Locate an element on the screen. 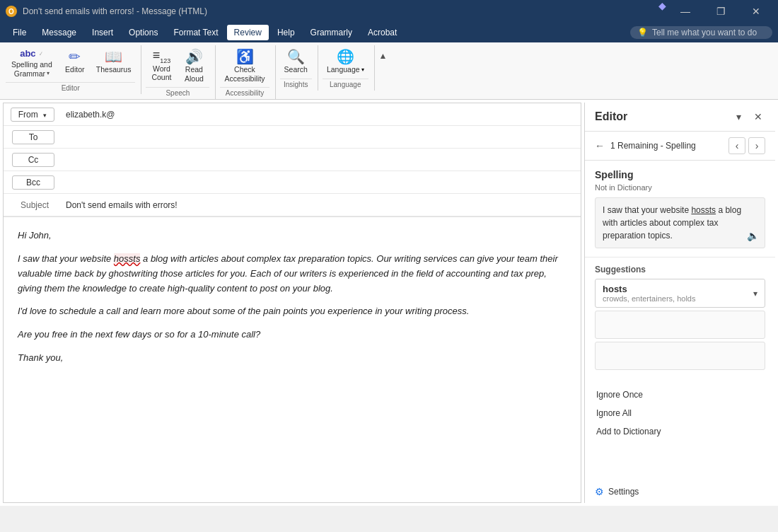  menu-format-text: Format Text is located at coordinates (195, 33).